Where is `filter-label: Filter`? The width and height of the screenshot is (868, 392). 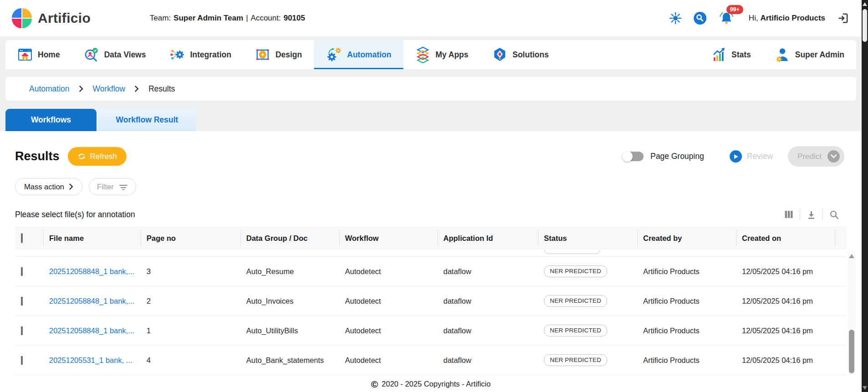
filter-label: Filter is located at coordinates (106, 187).